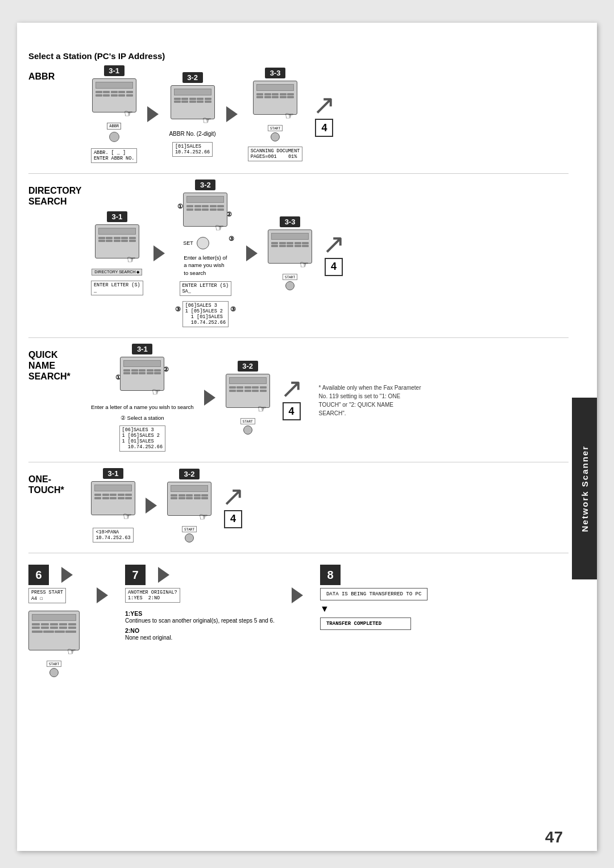  What do you see at coordinates (114, 137) in the screenshot?
I see `abbr-circle-btn` at bounding box center [114, 137].